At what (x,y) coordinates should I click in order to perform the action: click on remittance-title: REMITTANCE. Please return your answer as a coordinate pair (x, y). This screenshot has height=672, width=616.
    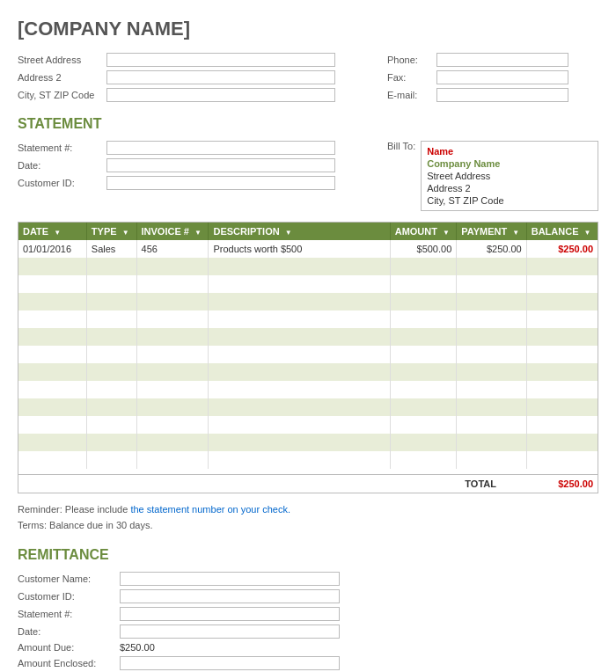
    Looking at the image, I should click on (308, 555).